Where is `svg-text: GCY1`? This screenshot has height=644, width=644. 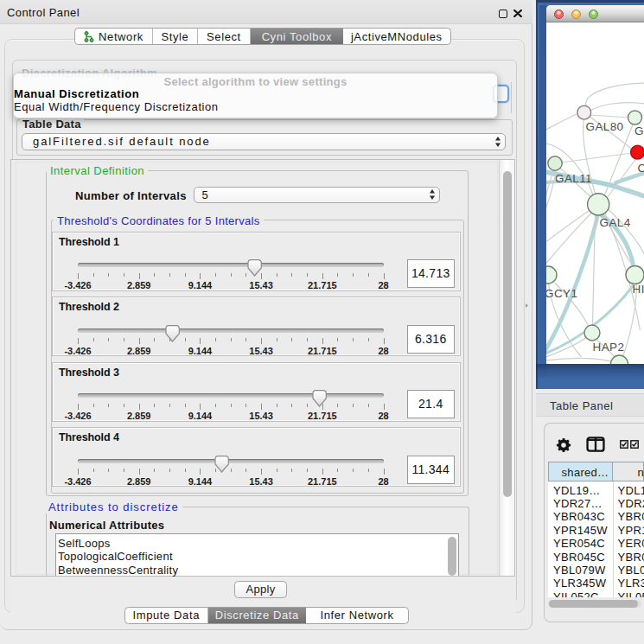
svg-text: GCY1 is located at coordinates (562, 294).